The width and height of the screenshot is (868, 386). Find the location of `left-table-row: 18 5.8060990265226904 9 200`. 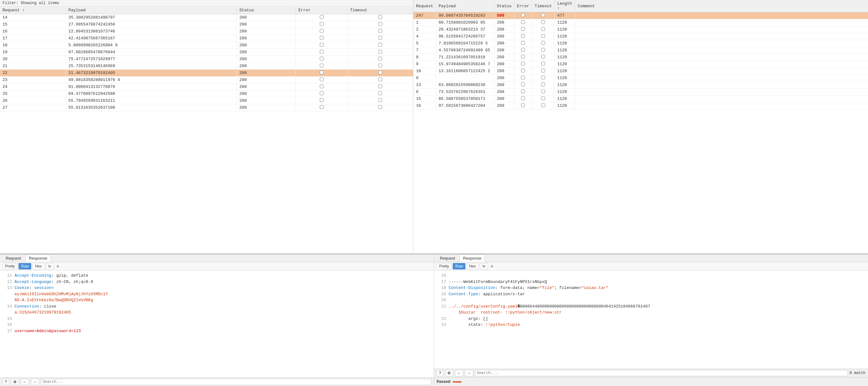

left-table-row: 18 5.8060990265226904 9 200 is located at coordinates (207, 45).